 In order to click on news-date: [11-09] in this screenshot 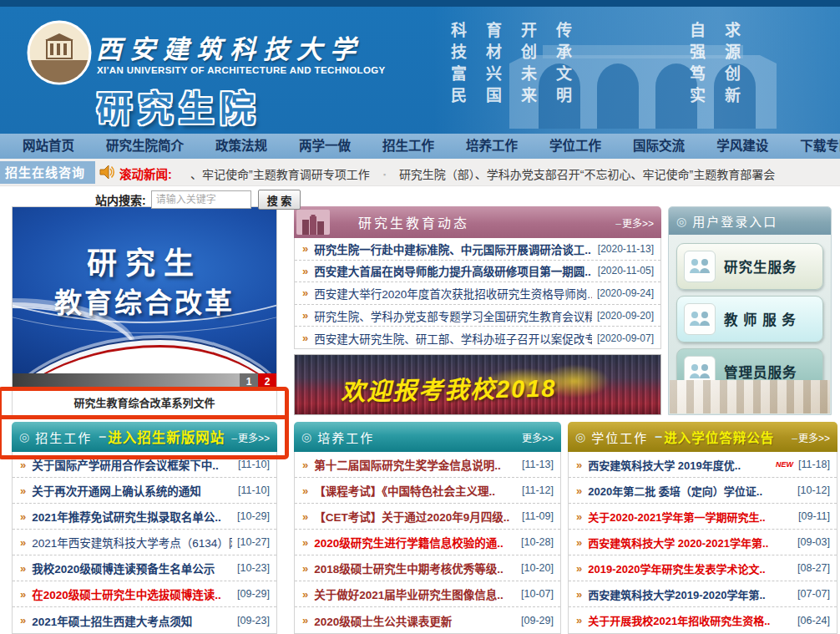, I will do `click(538, 516)`.